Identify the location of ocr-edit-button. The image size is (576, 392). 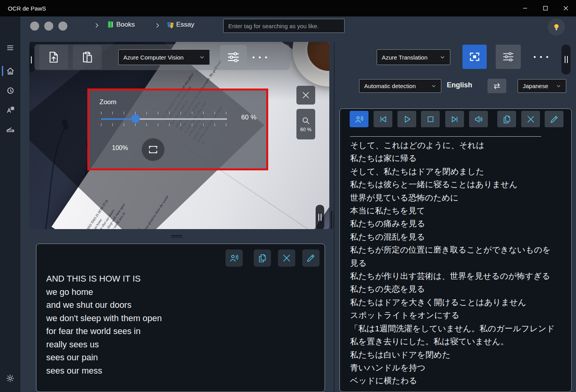
(311, 258).